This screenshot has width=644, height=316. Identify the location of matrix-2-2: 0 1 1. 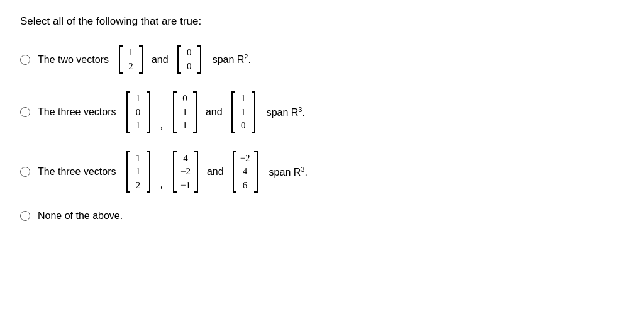
(185, 112).